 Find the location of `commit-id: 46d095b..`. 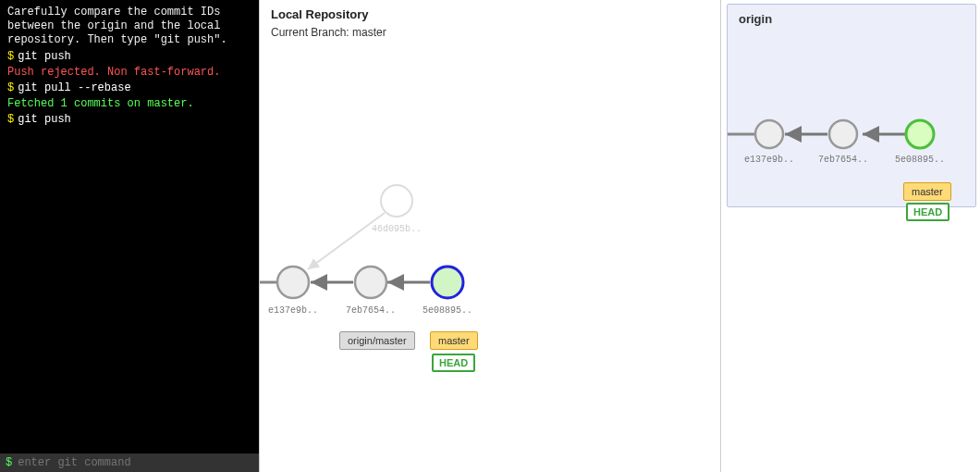

commit-id: 46d095b.. is located at coordinates (397, 230).